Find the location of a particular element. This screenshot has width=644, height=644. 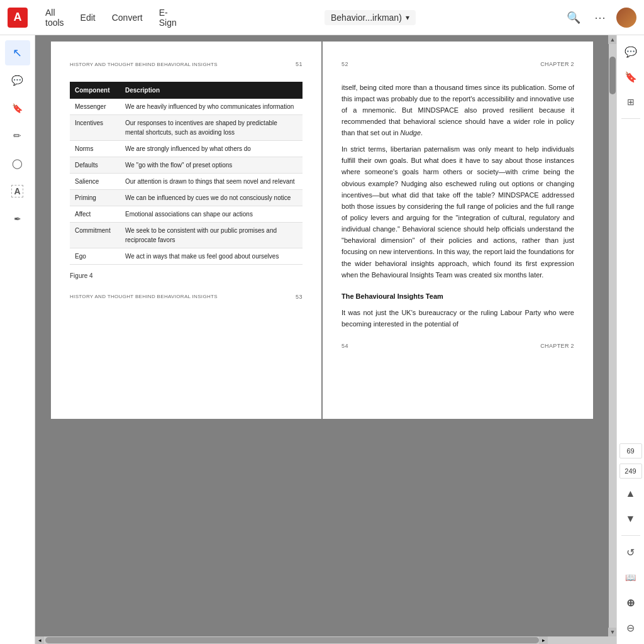

right-footer-title: CHAPTER 2 is located at coordinates (557, 347).